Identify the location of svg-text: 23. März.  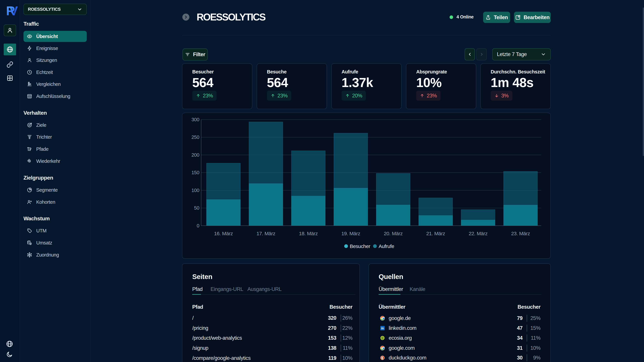
(520, 233).